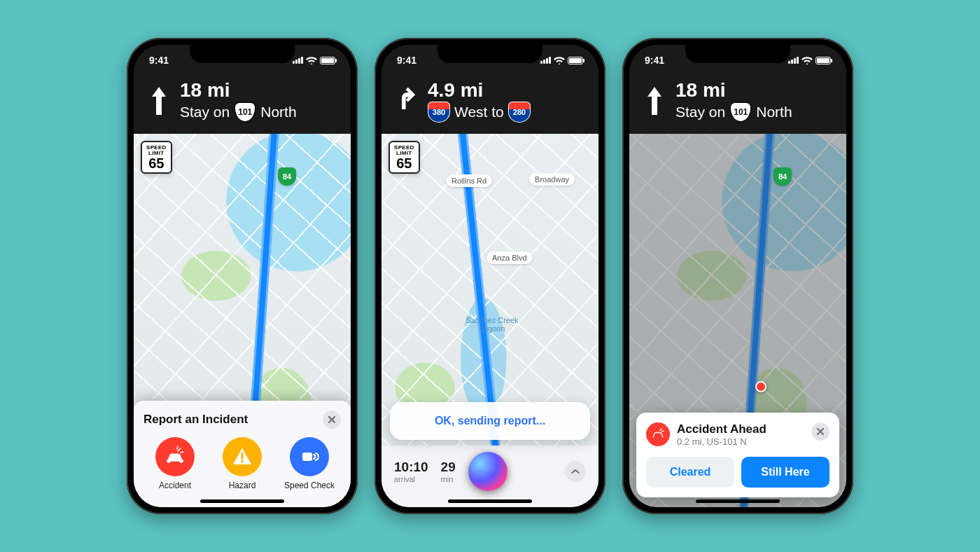 The height and width of the screenshot is (552, 980). What do you see at coordinates (738, 321) in the screenshot?
I see `map-view: 84 Accident Ahead 0.2 mi, US-101 N` at bounding box center [738, 321].